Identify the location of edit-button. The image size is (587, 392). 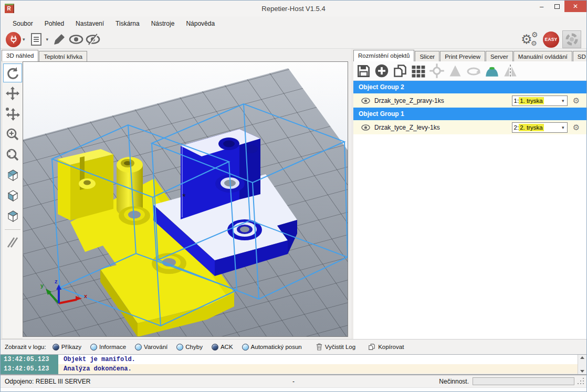
(59, 39).